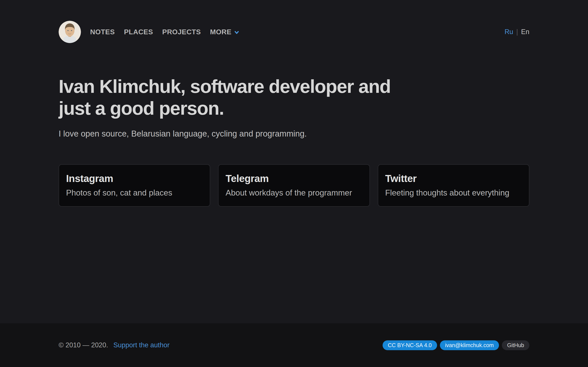 The width and height of the screenshot is (588, 367). What do you see at coordinates (294, 193) in the screenshot?
I see `card-telegram-description: About workdays of the programmer` at bounding box center [294, 193].